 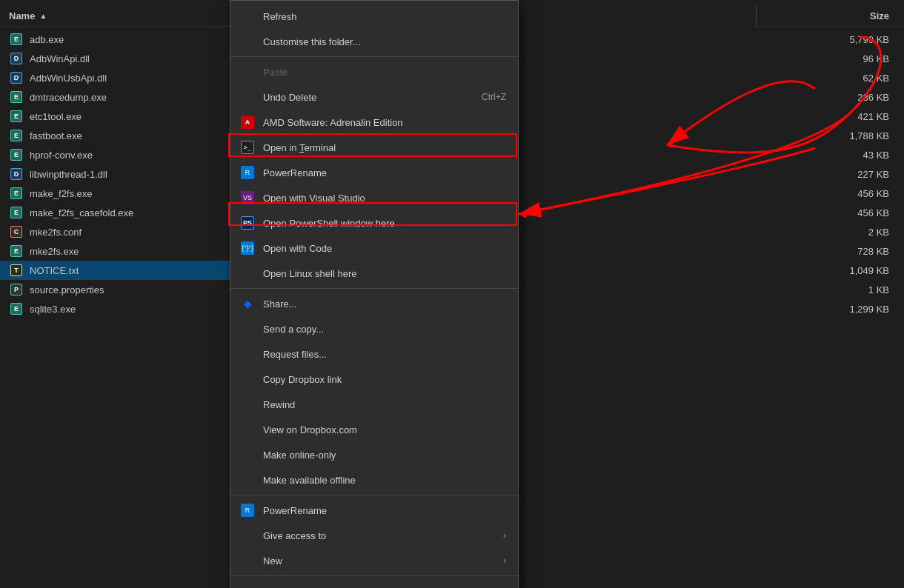 I want to click on powerrename2-icon: R, so click(x=247, y=510).